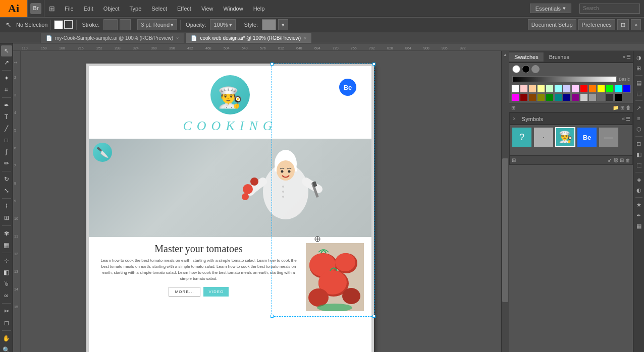  What do you see at coordinates (7, 311) in the screenshot?
I see `scissors-tool: ✂` at bounding box center [7, 311].